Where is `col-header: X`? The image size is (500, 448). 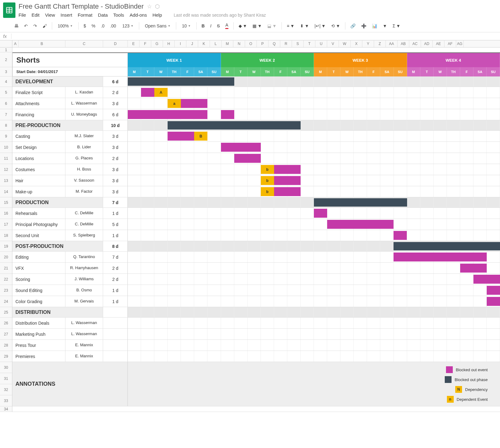 col-header: X is located at coordinates (356, 44).